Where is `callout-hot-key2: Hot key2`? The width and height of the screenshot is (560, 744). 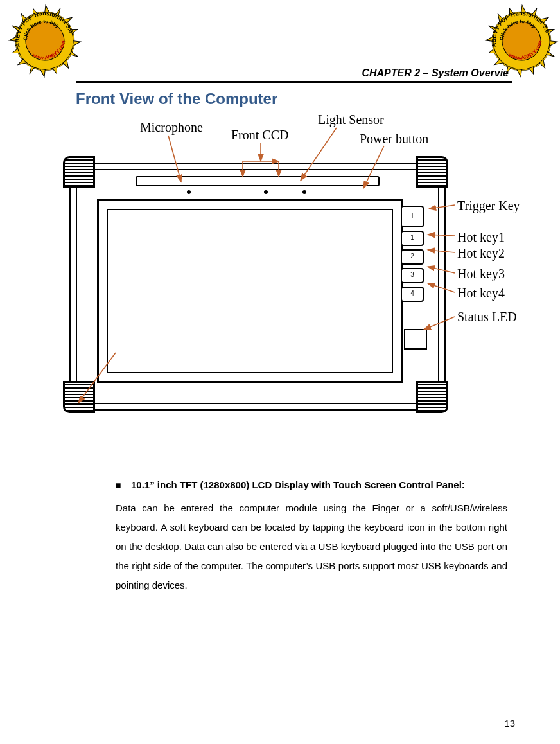 callout-hot-key2: Hot key2 is located at coordinates (481, 253).